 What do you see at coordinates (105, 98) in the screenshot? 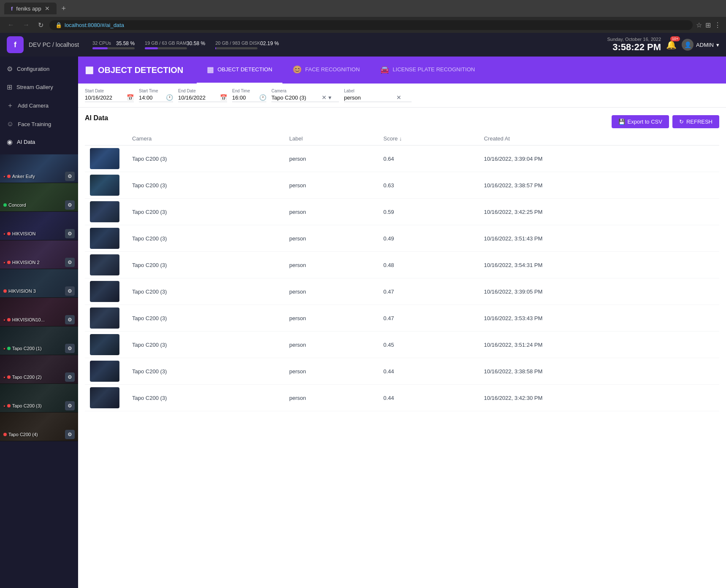
I see `start-date-input` at bounding box center [105, 98].